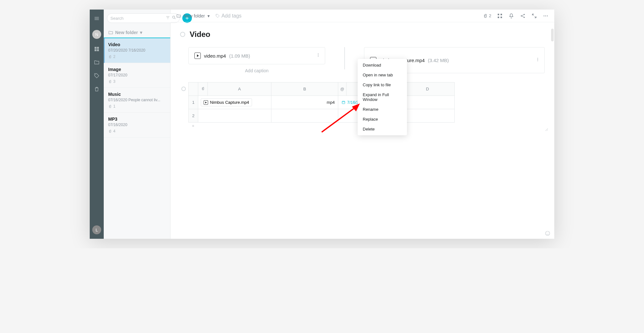 The image size is (644, 333). What do you see at coordinates (184, 89) in the screenshot?
I see `table-checkbox` at bounding box center [184, 89].